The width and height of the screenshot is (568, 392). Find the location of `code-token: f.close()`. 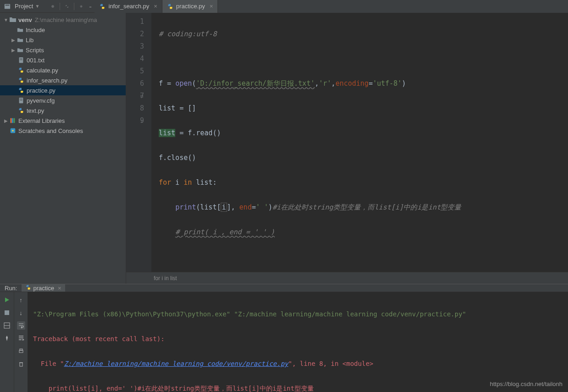

code-token: f.close() is located at coordinates (177, 158).